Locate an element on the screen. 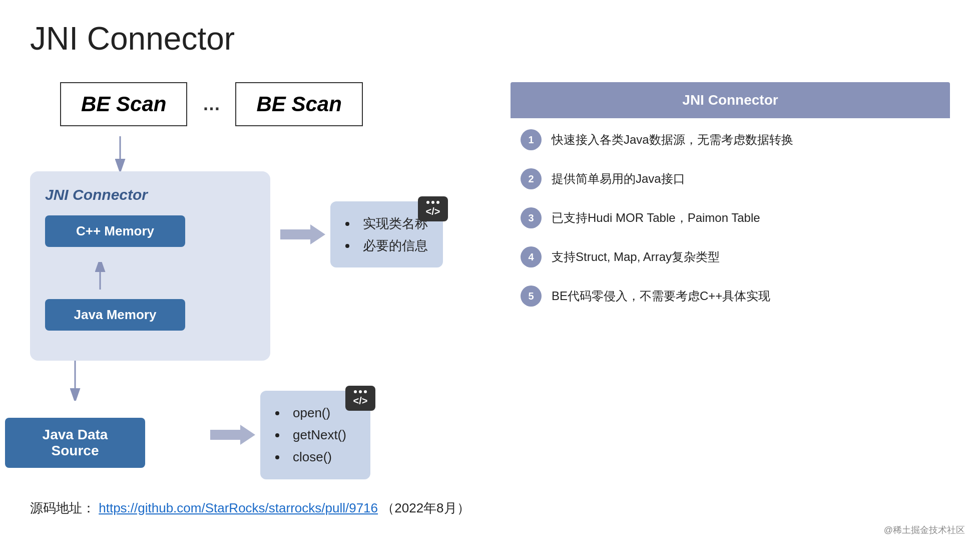 The width and height of the screenshot is (980, 541). note-item-2-2: getNext() is located at coordinates (315, 435).